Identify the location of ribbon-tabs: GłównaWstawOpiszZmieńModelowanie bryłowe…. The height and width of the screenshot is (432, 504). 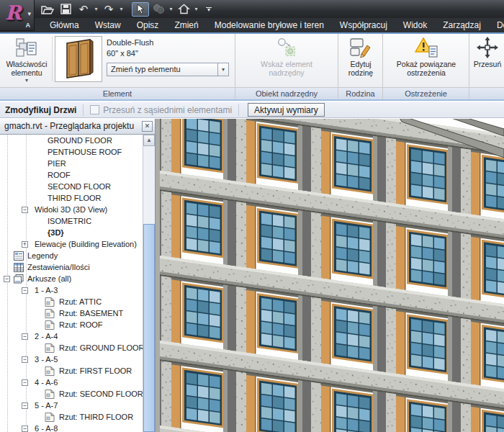
(252, 26).